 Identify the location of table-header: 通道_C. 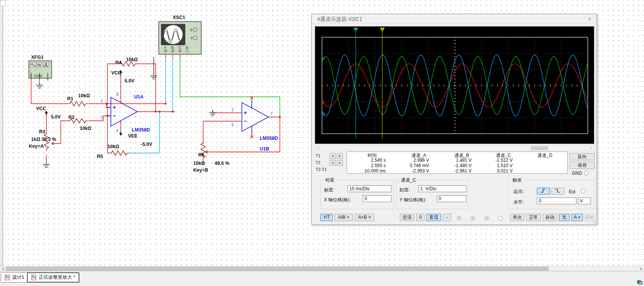
(504, 155).